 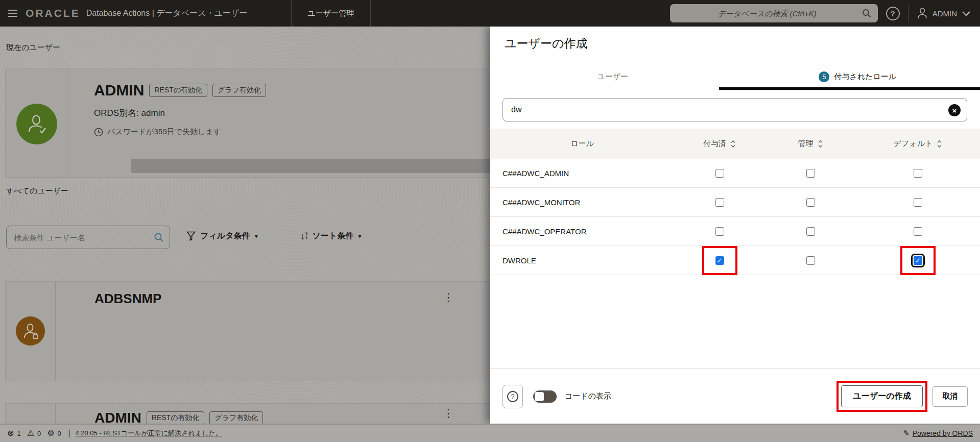 I want to click on role-name: C##ADWC_OPERATOR, so click(x=582, y=232).